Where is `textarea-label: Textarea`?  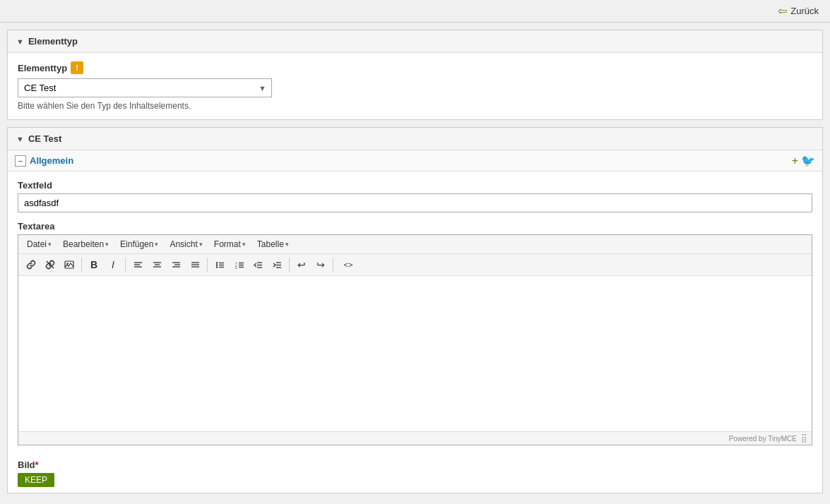
textarea-label: Textarea is located at coordinates (415, 226).